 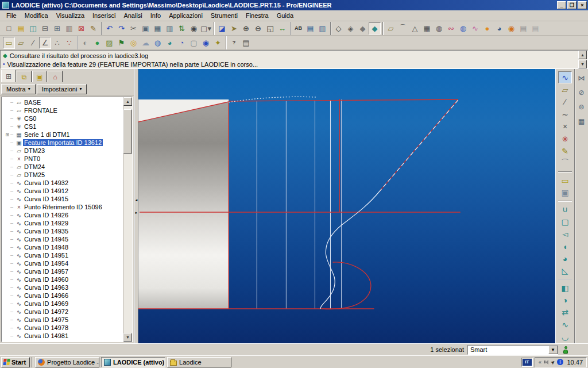 What do you see at coordinates (156, 16) in the screenshot?
I see `menu-info: Info` at bounding box center [156, 16].